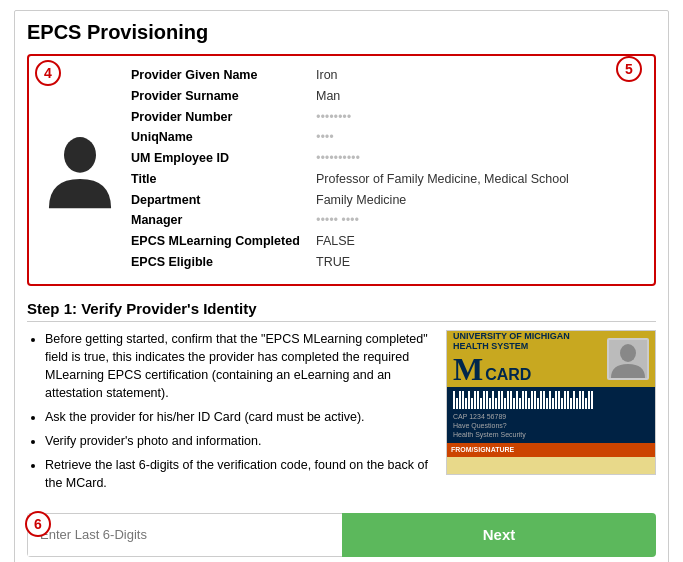  I want to click on last-6-digits-input, so click(185, 535).